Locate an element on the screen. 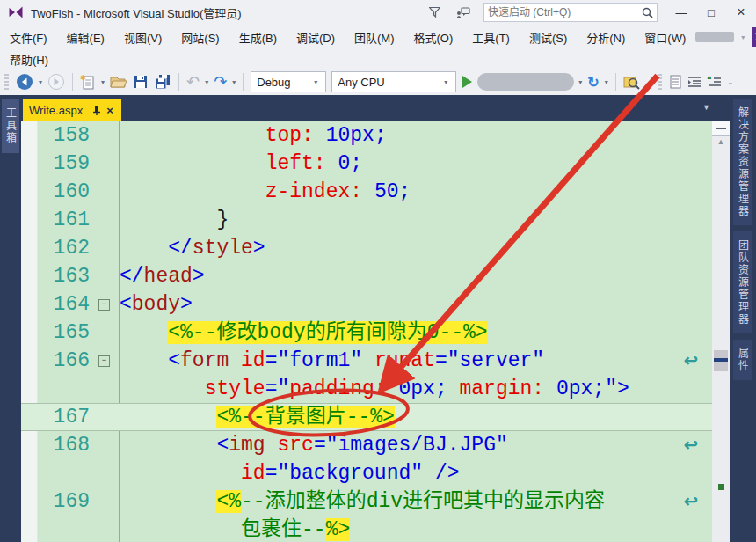  undo-dropdown-icon: ▾ is located at coordinates (207, 83).